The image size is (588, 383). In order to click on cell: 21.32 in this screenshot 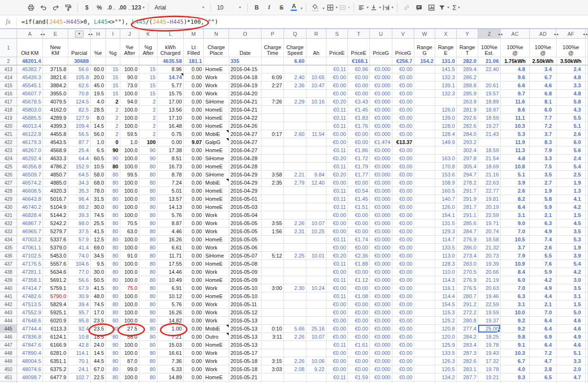, I will do `click(490, 248)`.